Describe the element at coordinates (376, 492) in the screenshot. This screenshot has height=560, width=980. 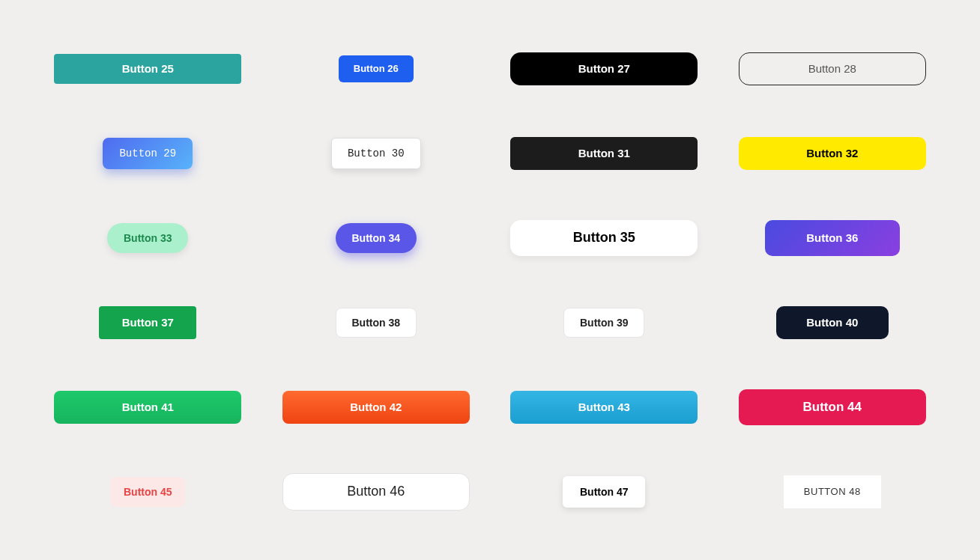
I see `button-46: Button 46` at that location.